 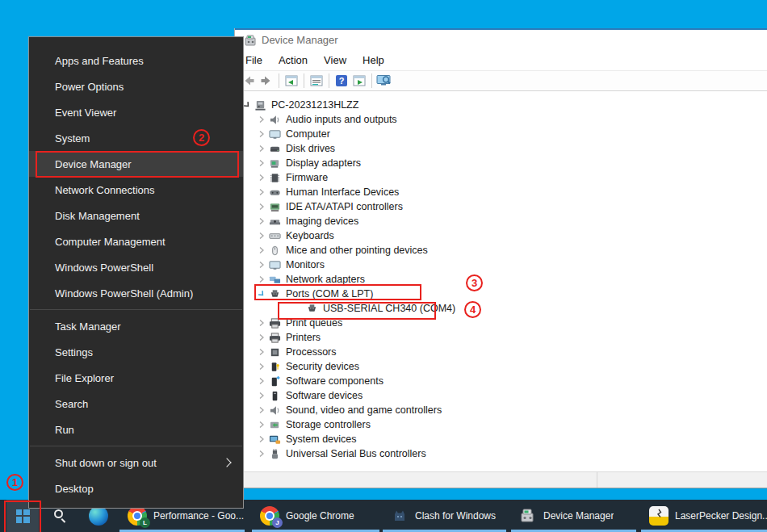 What do you see at coordinates (501, 425) in the screenshot?
I see `tree-row-storage-controllers: Storage controllers` at bounding box center [501, 425].